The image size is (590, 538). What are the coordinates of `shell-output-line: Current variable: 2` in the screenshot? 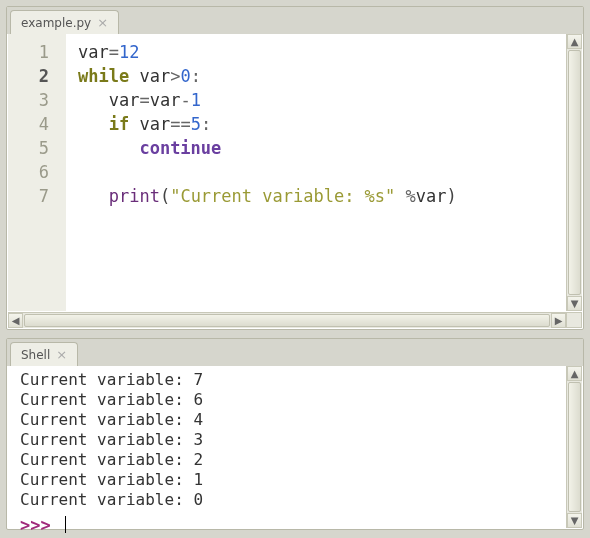 It's located at (293, 460).